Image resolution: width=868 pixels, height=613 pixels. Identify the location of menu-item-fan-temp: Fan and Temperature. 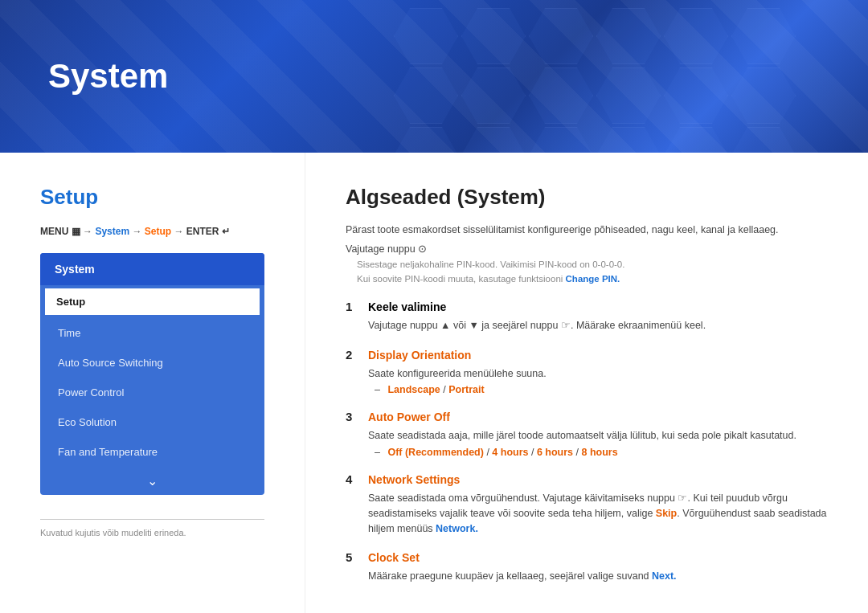
(153, 452).